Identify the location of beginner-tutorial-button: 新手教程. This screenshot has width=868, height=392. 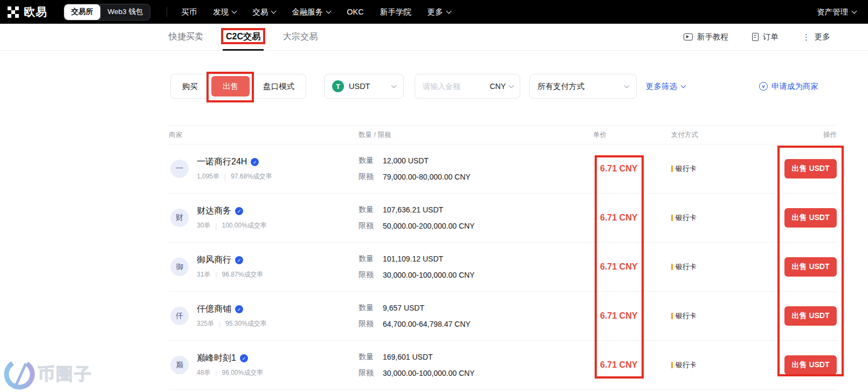
(706, 37).